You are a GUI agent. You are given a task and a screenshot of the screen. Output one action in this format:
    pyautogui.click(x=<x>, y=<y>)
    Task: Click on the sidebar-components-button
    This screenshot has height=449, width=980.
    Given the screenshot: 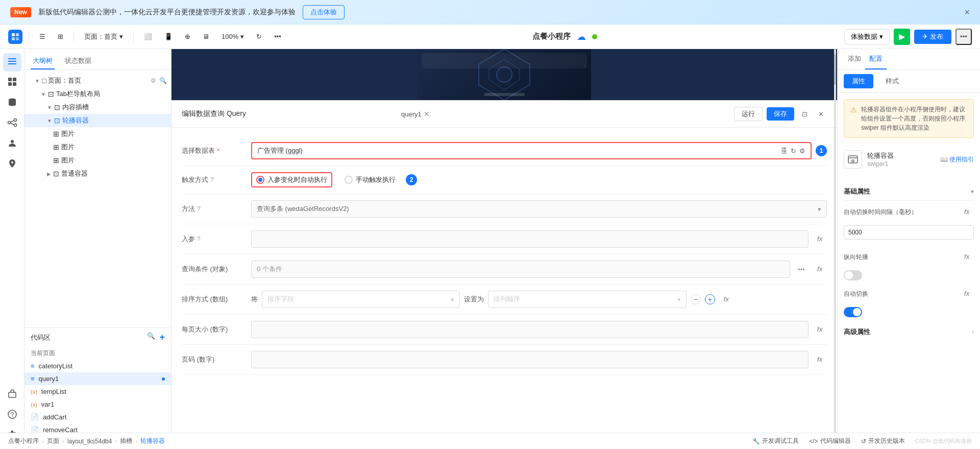 What is the action you would take?
    pyautogui.click(x=12, y=83)
    